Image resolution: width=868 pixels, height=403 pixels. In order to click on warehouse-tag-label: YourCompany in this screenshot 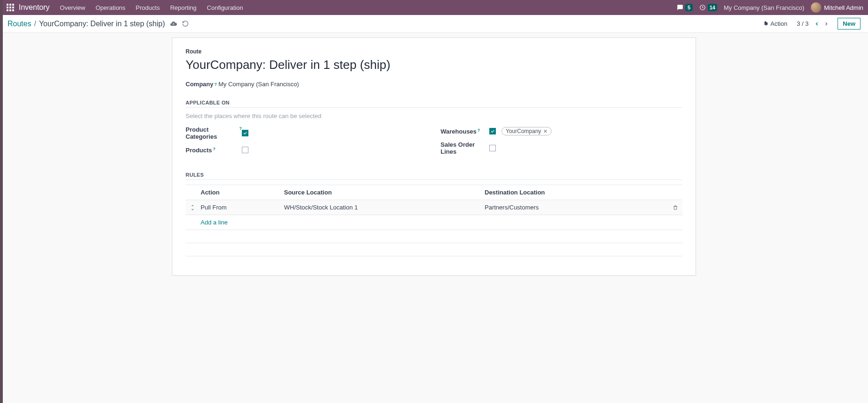, I will do `click(524, 131)`.